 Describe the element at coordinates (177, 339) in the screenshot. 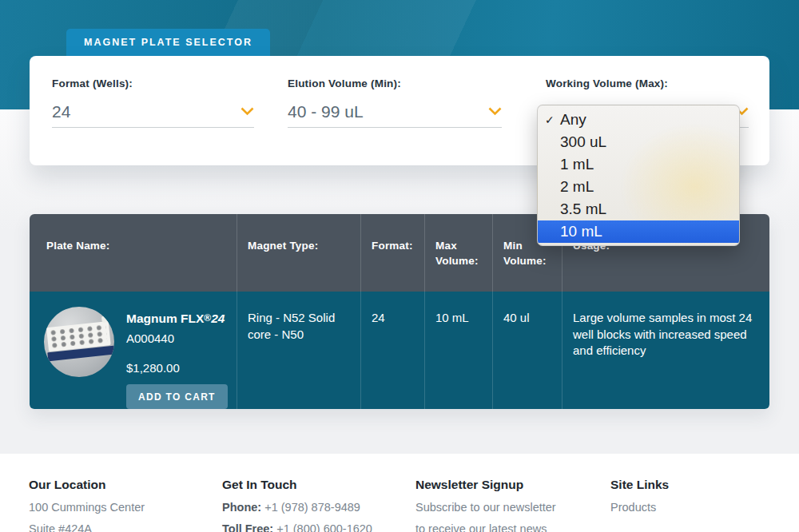

I see `product-sku: A000440` at that location.